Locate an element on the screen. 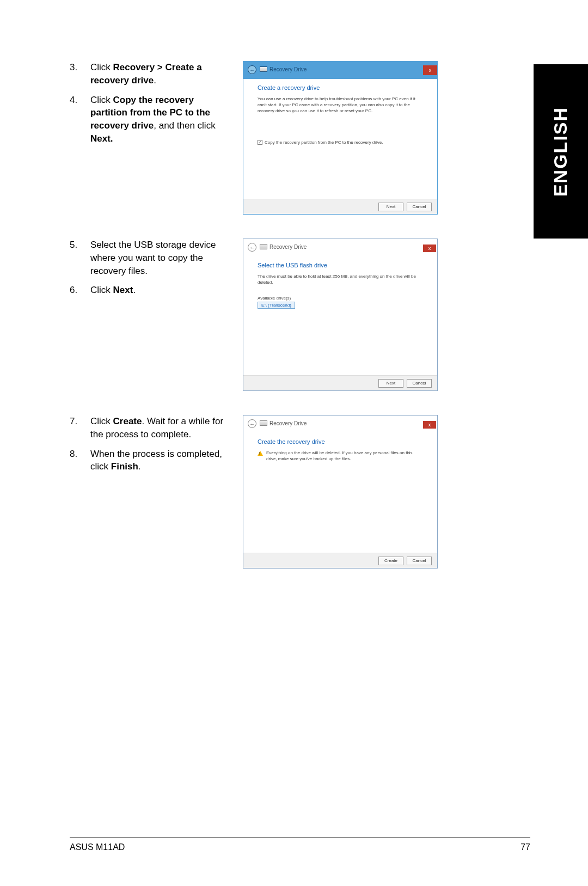  step-7: 7. Click Create. Wait for a while for th… is located at coordinates (149, 428).